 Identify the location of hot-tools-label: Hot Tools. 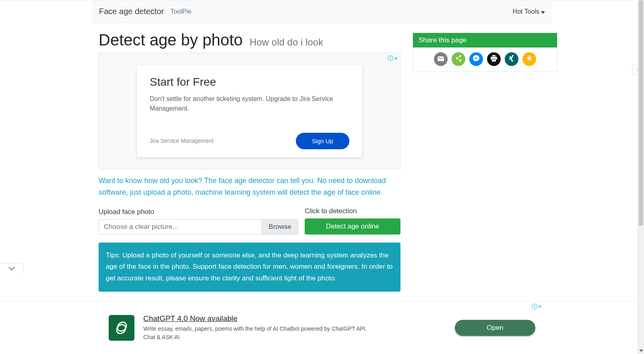
(526, 12).